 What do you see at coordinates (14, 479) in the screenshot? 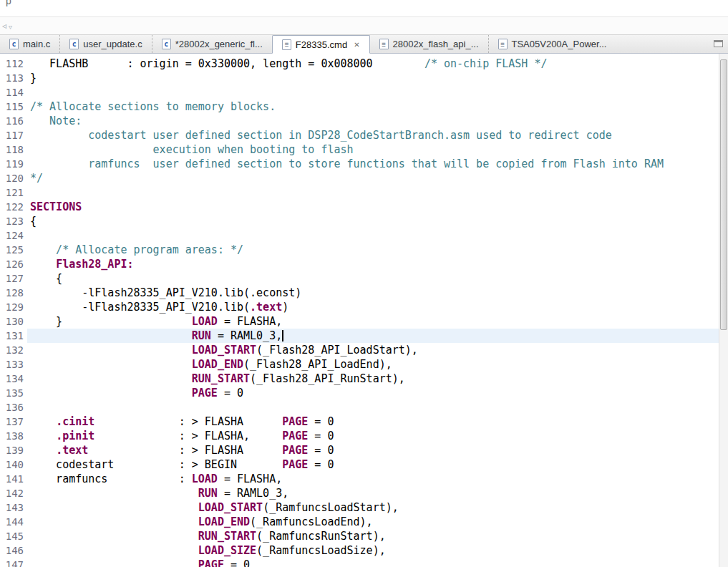
I see `line-number: 141` at bounding box center [14, 479].